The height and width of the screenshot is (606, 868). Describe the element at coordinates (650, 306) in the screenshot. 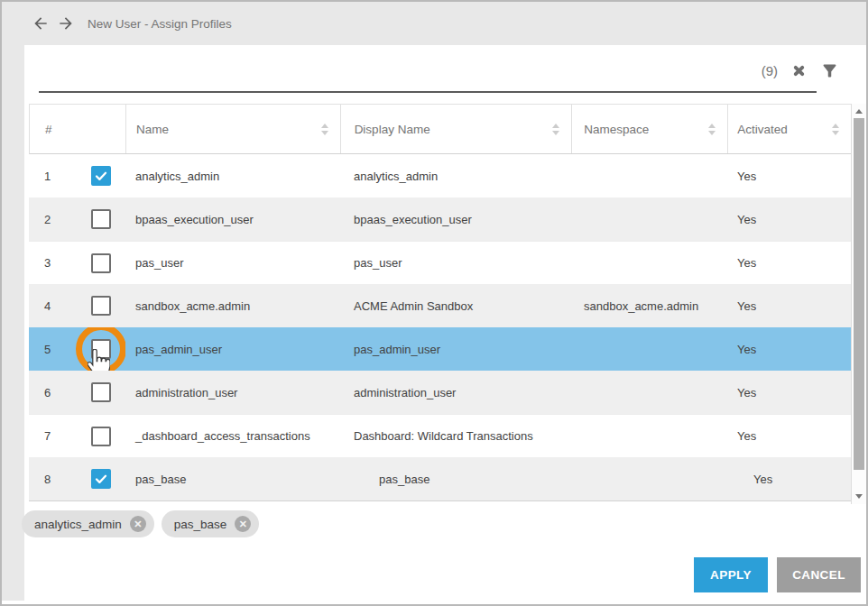

I see `cell-namespace: sandbox_acme.admin` at that location.